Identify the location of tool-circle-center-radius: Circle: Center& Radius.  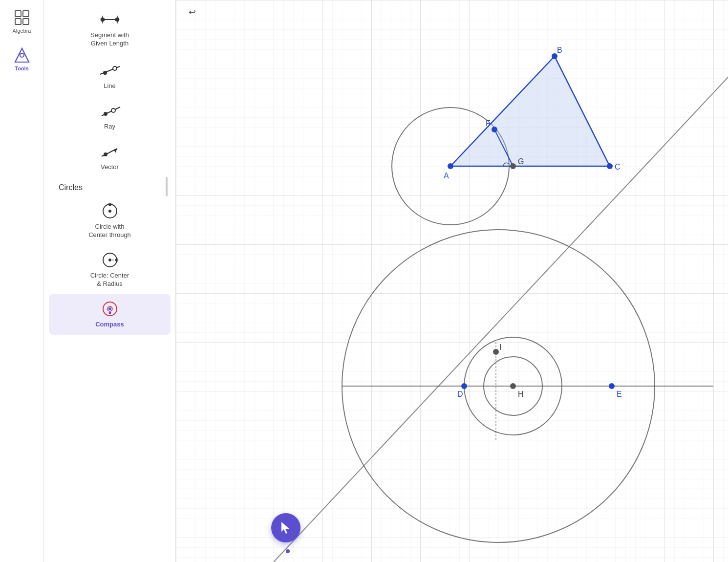
(109, 270).